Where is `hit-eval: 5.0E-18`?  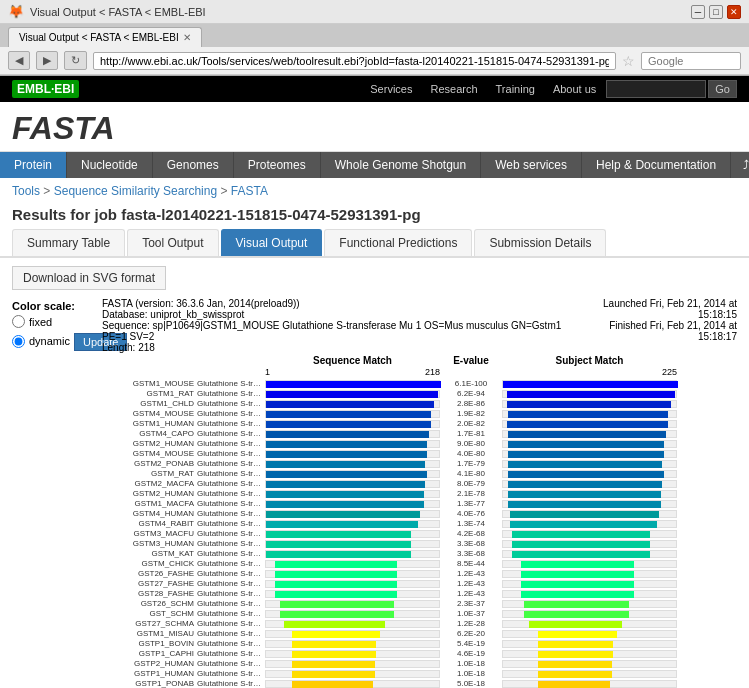 hit-eval: 5.0E-18 is located at coordinates (471, 684).